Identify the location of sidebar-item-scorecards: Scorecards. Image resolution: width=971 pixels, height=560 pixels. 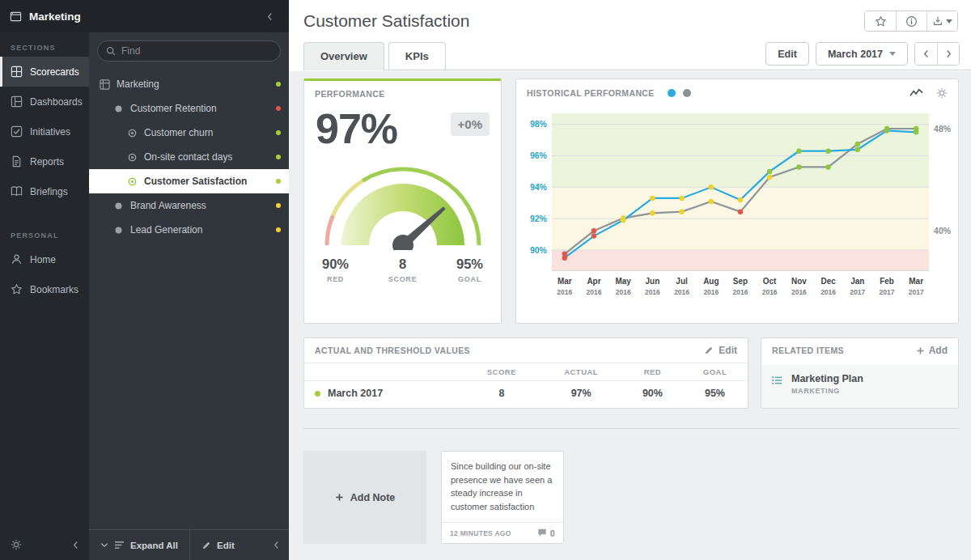
(45, 71).